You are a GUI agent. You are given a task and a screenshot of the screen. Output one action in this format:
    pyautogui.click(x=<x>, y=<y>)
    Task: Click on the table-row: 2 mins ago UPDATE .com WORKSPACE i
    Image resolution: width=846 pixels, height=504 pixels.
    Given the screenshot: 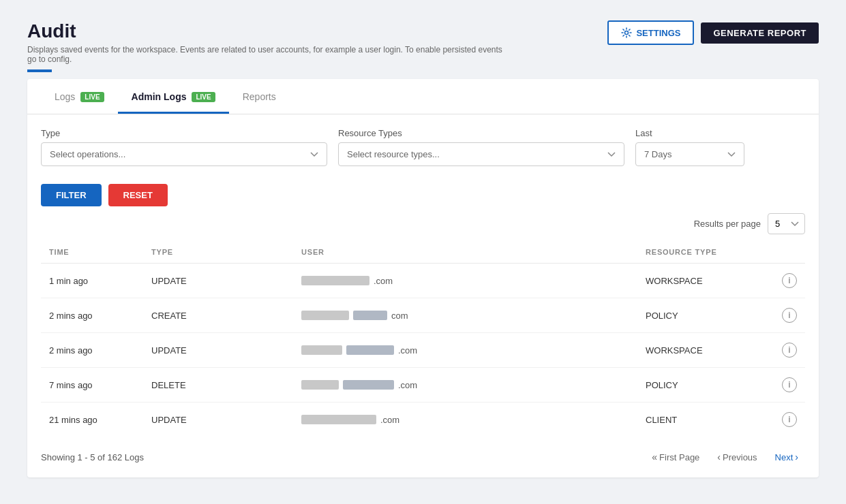 What is the action you would take?
    pyautogui.click(x=423, y=350)
    